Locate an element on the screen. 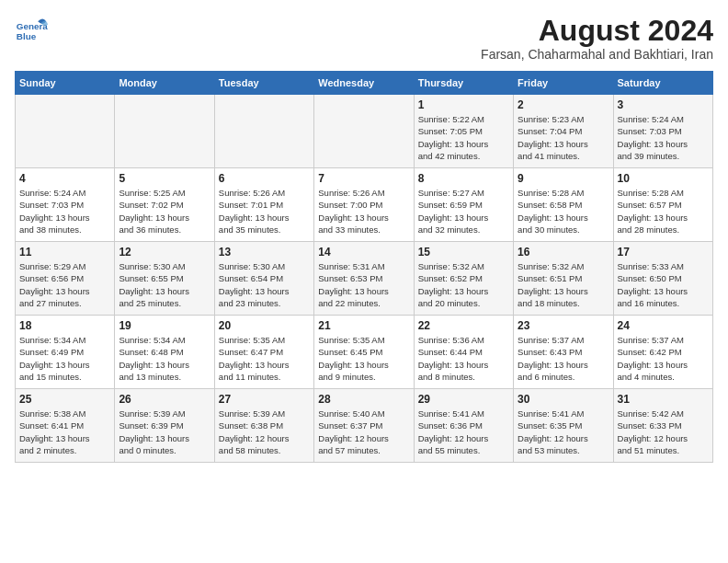 This screenshot has height=563, width=728. day-number: 23 is located at coordinates (563, 326).